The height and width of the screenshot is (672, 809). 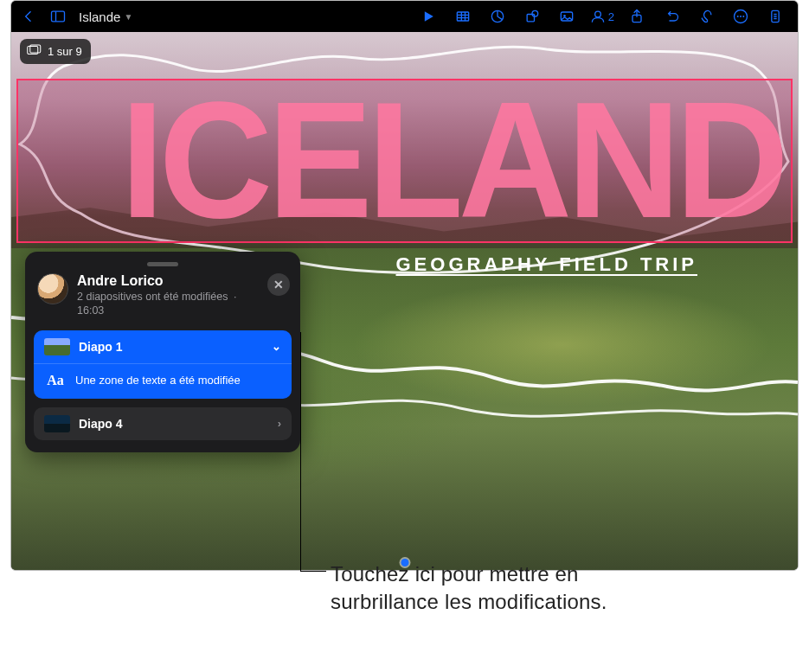 I want to click on document-title-text: Islande, so click(x=100, y=17).